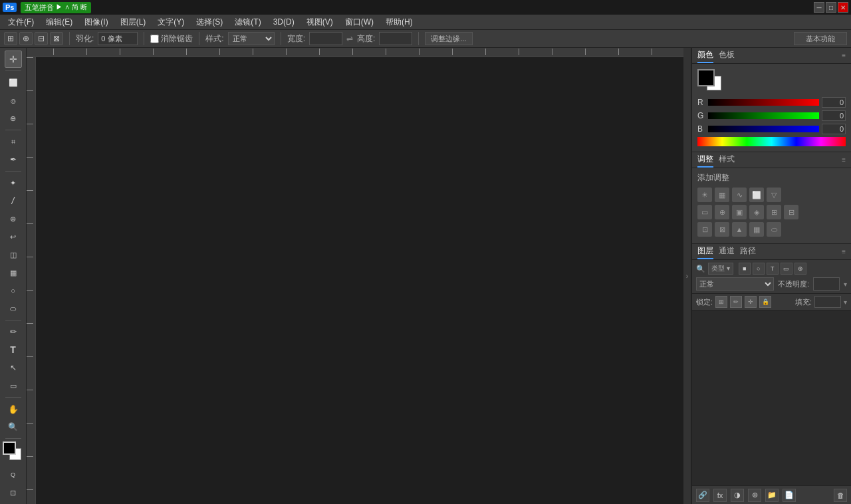  What do you see at coordinates (834, 116) in the screenshot?
I see `g-value` at bounding box center [834, 116].